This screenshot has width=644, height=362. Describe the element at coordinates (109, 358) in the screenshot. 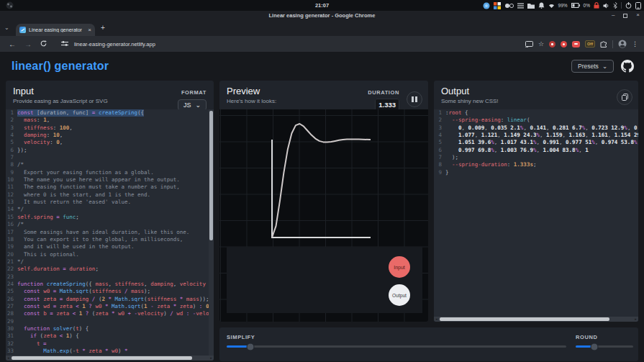

I see `input-horizontal-scrollbar: ◂▸` at that location.